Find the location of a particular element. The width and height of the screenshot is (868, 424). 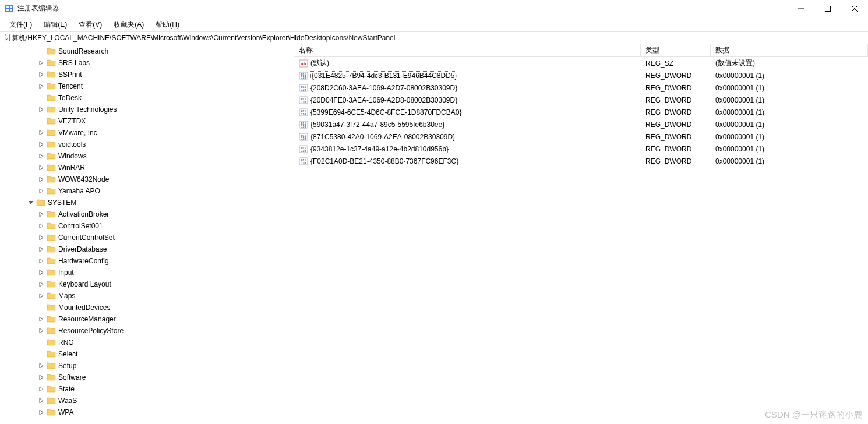

address-text: 计算机\HKEY_LOCAL_MACHINE\SOFTWARE\Microsof… is located at coordinates (200, 38).